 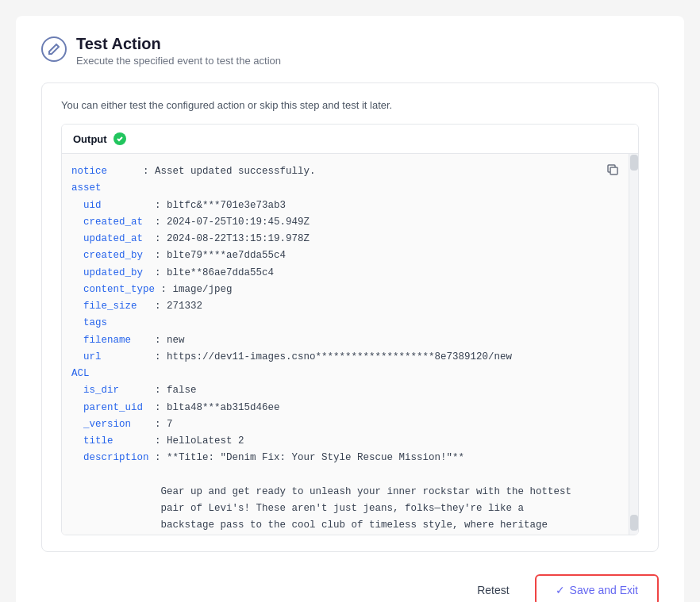 I want to click on line-desc3: backstage pass to the cool club of timel…, so click(x=338, y=525).